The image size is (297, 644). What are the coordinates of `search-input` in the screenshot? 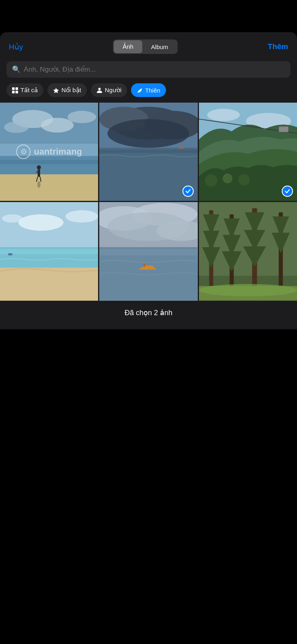 It's located at (154, 70).